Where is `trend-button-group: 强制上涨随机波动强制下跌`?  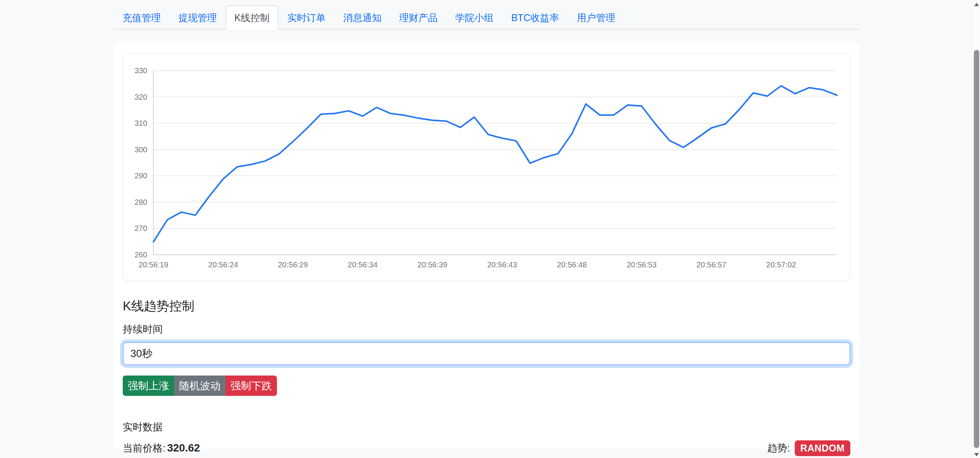 trend-button-group: 强制上涨随机波动强制下跌 is located at coordinates (200, 386).